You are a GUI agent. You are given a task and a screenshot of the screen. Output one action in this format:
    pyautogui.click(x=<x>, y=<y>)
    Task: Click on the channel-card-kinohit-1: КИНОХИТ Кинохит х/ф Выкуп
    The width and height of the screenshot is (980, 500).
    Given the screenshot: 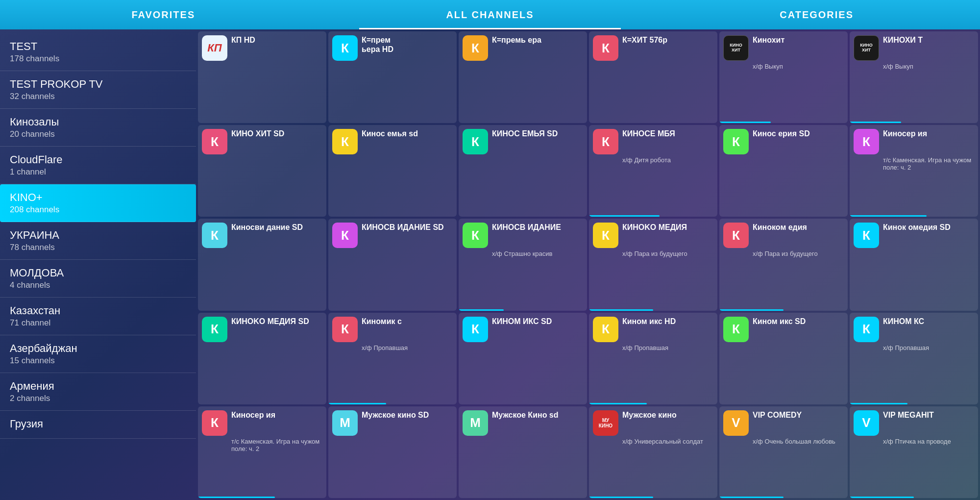 What is the action you would take?
    pyautogui.click(x=784, y=77)
    